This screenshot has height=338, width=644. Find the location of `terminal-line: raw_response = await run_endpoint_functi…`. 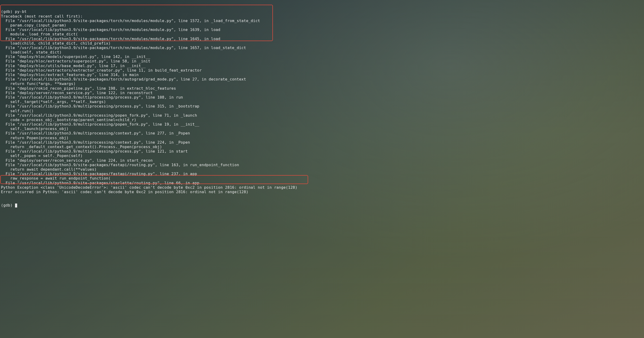

terminal-line: raw_response = await run_endpoint_functi… is located at coordinates (322, 178).